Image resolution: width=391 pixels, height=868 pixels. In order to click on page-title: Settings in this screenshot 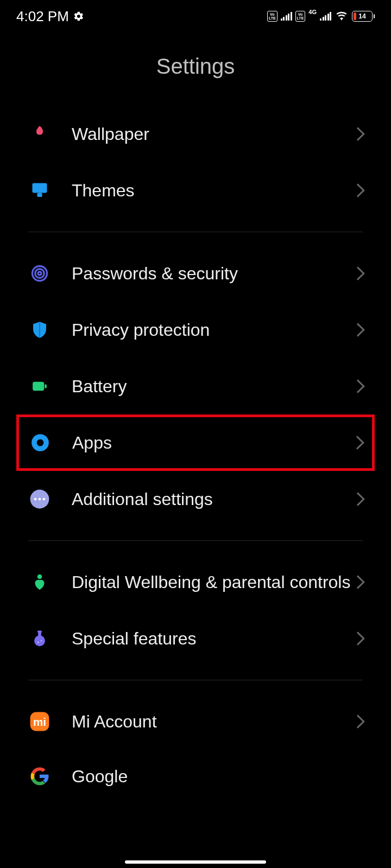, I will do `click(195, 69)`.